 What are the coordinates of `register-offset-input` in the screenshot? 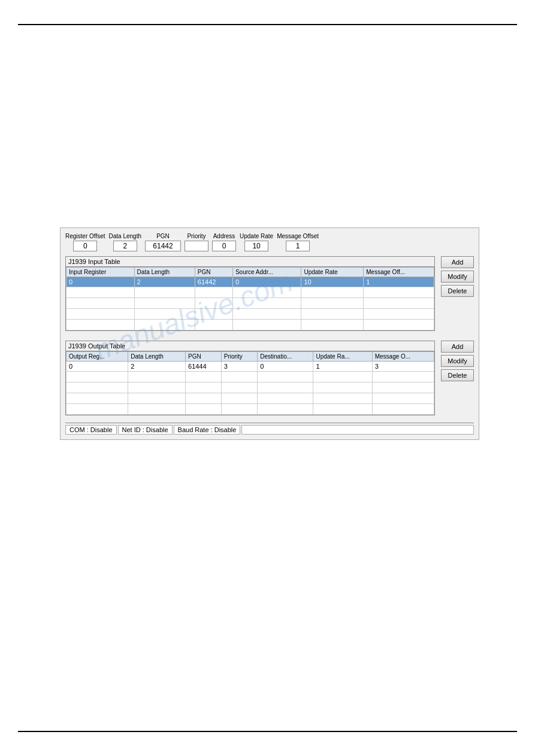 It's located at (85, 246).